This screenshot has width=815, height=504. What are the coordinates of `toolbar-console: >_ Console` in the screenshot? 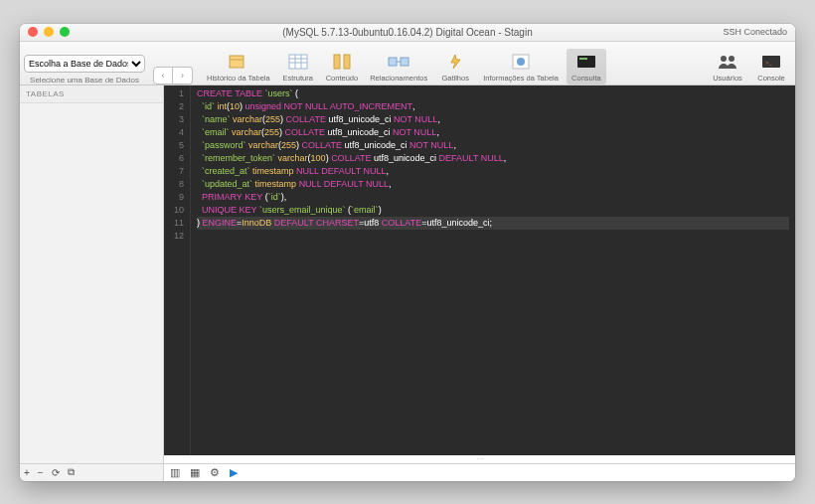 It's located at (771, 67).